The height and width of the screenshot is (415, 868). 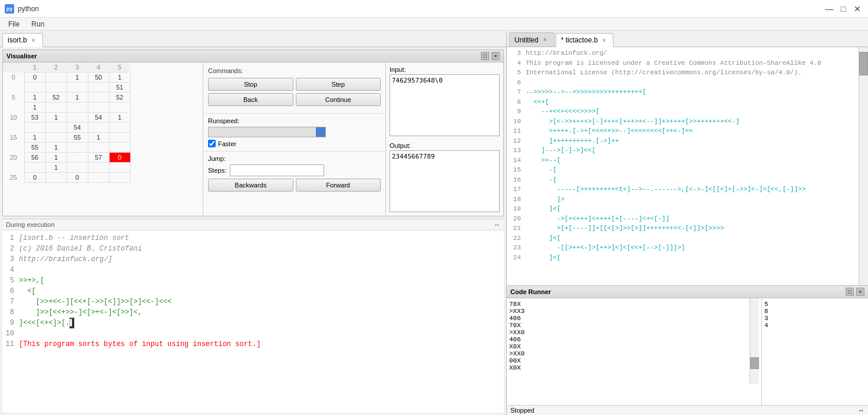 What do you see at coordinates (212, 144) in the screenshot?
I see `faster-checkbox-input` at bounding box center [212, 144].